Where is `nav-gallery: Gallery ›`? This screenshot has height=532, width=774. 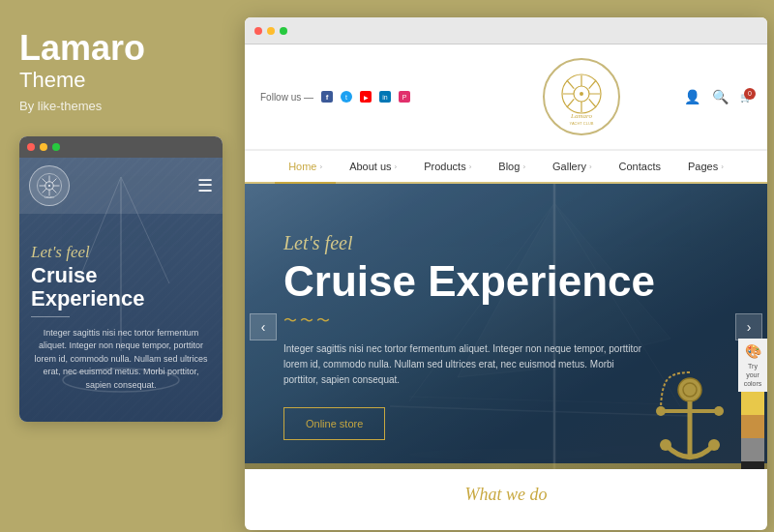 nav-gallery: Gallery › is located at coordinates (573, 166).